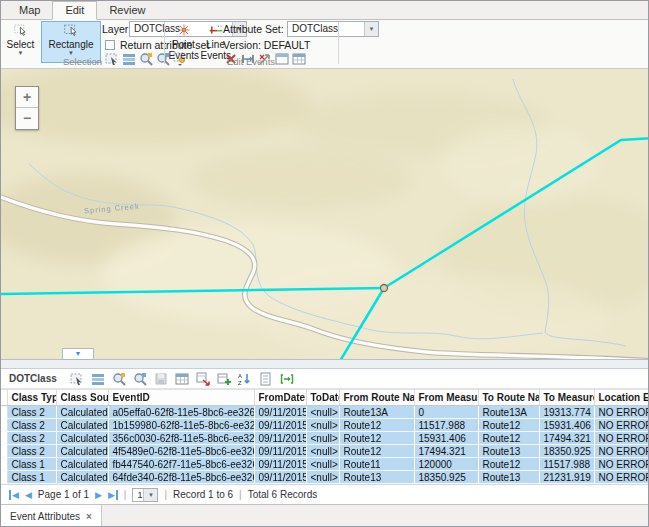 The image size is (649, 527). Describe the element at coordinates (78, 354) in the screenshot. I see `panel-collapse-button: ▼` at that location.